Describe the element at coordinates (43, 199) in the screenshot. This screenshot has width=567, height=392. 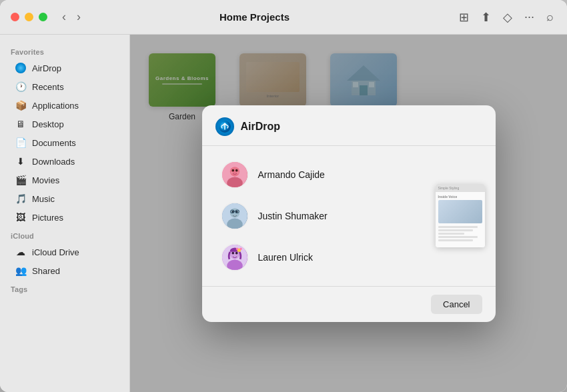
I see `sidebar-item-music-label: Music` at that location.